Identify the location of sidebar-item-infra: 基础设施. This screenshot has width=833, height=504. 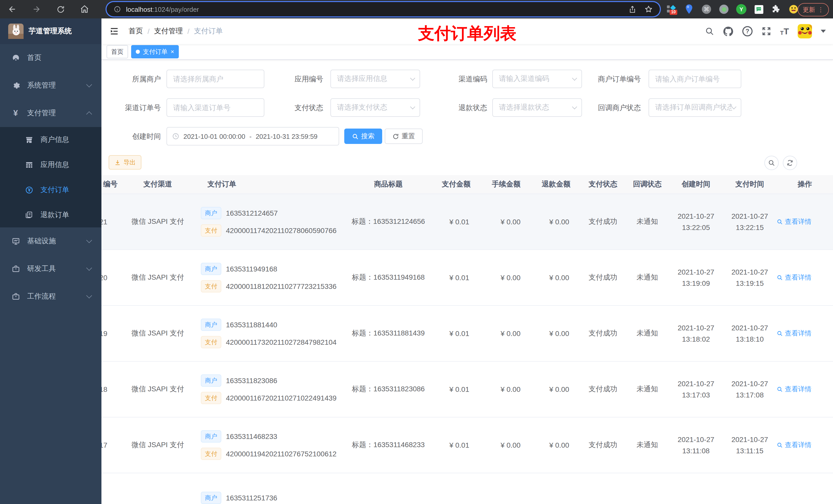
(51, 241).